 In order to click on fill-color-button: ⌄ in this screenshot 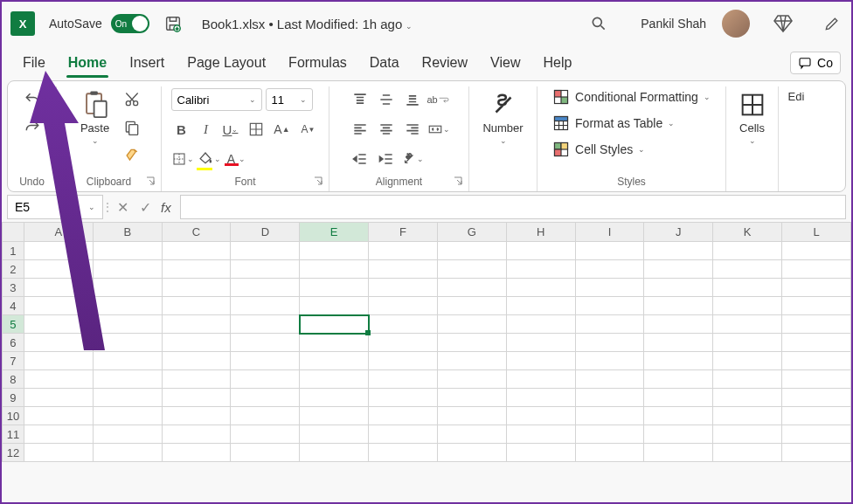, I will do `click(209, 159)`.